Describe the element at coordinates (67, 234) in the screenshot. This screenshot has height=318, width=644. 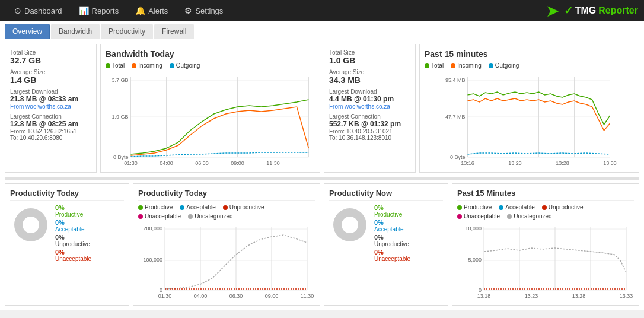
I see `productivity-today-1-content: 0% Productive 0% Acceptable 0% Unproduct…` at that location.